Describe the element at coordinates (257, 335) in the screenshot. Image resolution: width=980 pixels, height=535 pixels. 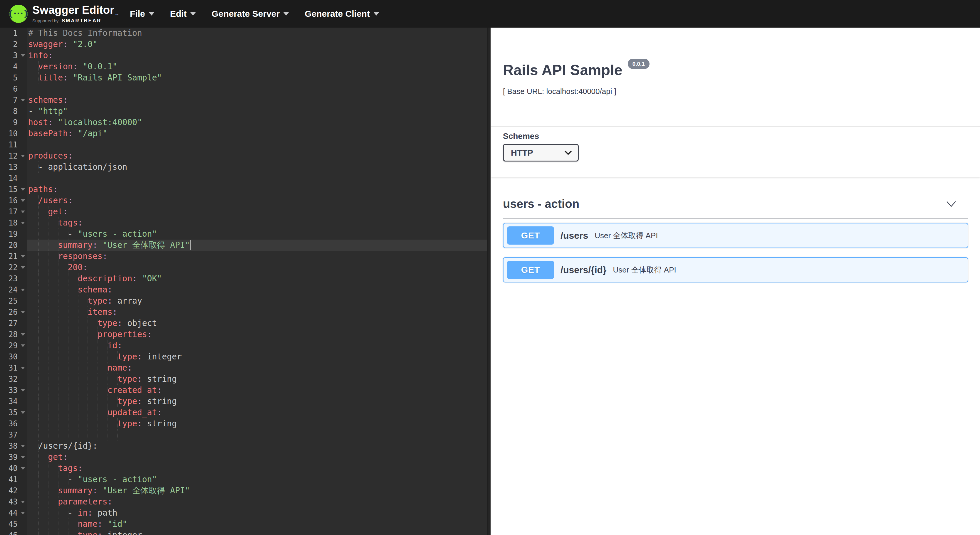
I see `code-line: properties:` at that location.